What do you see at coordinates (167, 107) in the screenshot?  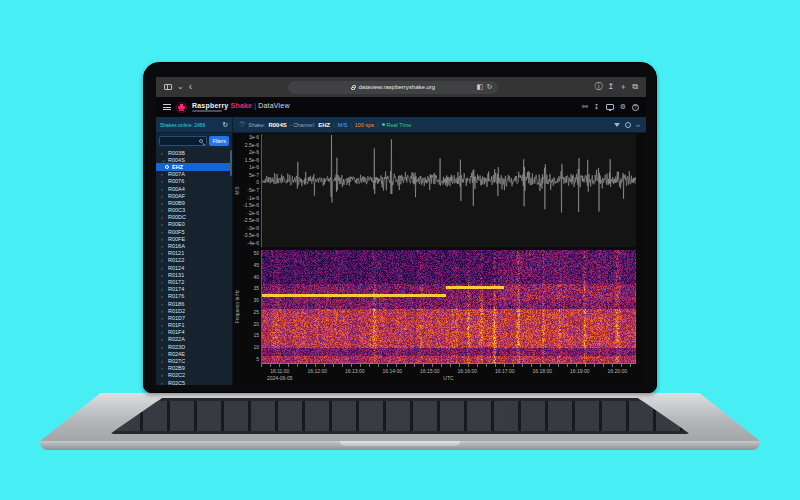 I see `menu-icon` at bounding box center [167, 107].